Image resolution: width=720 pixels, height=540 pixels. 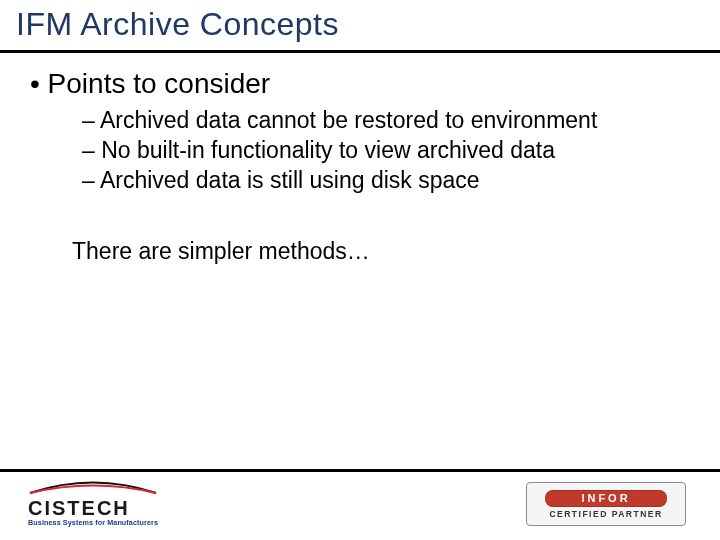 What do you see at coordinates (606, 498) in the screenshot?
I see `infor-name: INFOR` at bounding box center [606, 498].